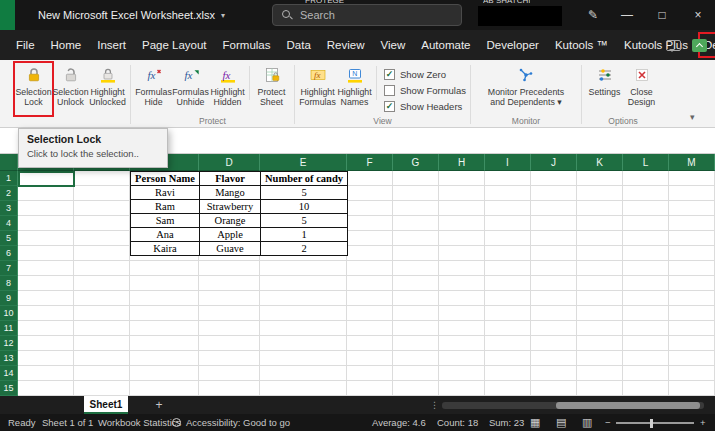 The image size is (715, 431). What do you see at coordinates (642, 89) in the screenshot?
I see `ribbon-button-close-design: CloseDesign` at bounding box center [642, 89].